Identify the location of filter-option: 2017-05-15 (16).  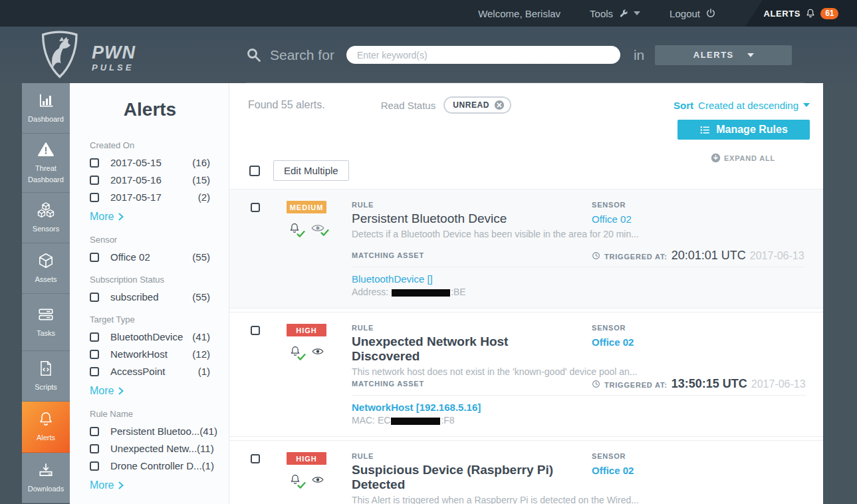
(150, 162).